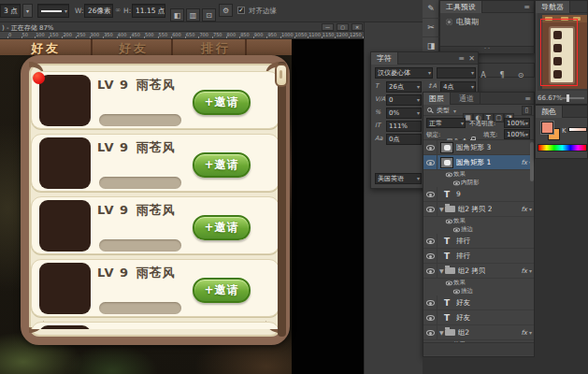  Describe the element at coordinates (462, 7) in the screenshot. I see `tab-tool-presets: 工具预设` at that location.